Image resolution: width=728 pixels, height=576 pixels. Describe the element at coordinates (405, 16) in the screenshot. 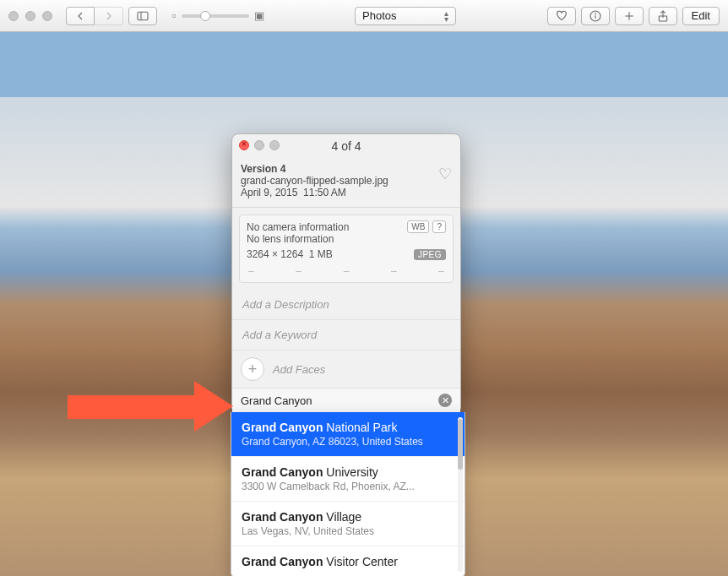

I see `view-selector: Photos ▴▾` at that location.